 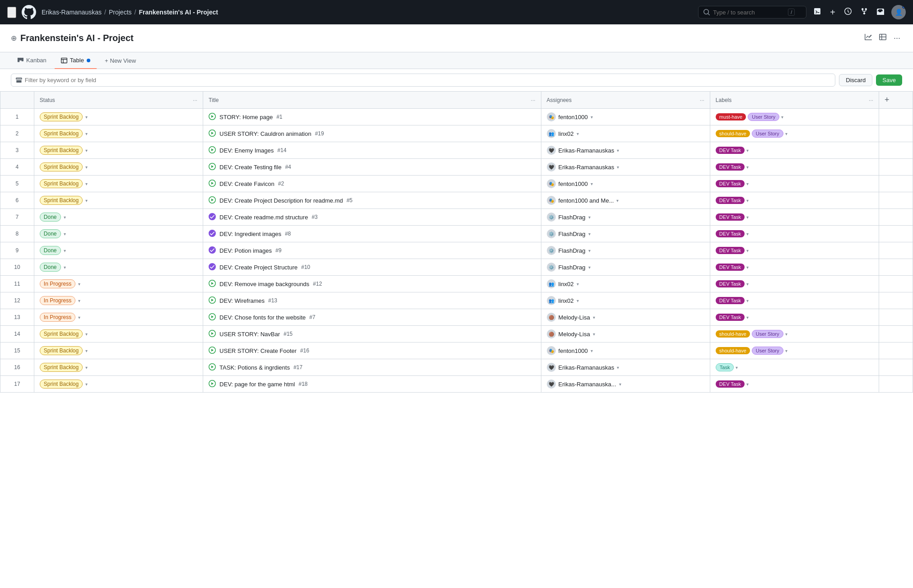 What do you see at coordinates (29, 12) in the screenshot?
I see `github-logo` at bounding box center [29, 12].